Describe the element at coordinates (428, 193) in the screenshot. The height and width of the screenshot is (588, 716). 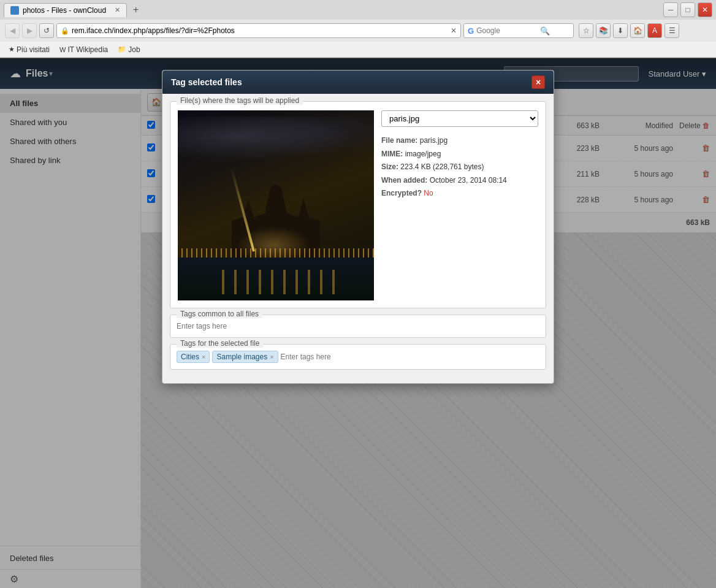
I see `file-encrypted-value: No` at that location.